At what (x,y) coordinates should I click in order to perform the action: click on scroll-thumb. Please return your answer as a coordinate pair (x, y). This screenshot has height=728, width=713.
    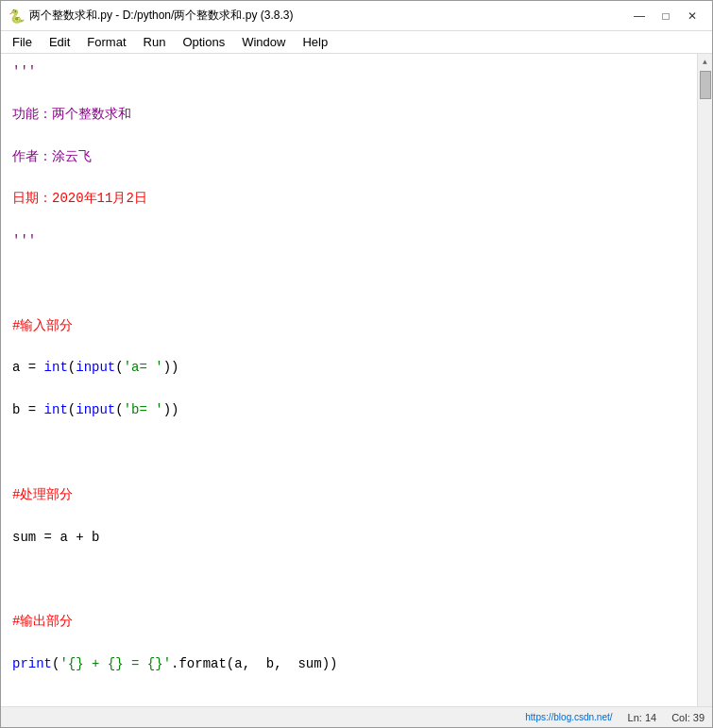
    Looking at the image, I should click on (705, 85).